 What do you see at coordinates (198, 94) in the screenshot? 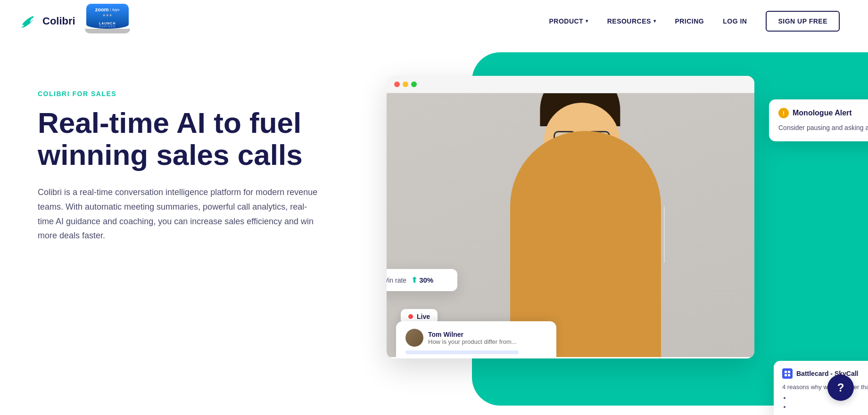
I see `hero-label: COLIBRI FOR SALES` at bounding box center [198, 94].